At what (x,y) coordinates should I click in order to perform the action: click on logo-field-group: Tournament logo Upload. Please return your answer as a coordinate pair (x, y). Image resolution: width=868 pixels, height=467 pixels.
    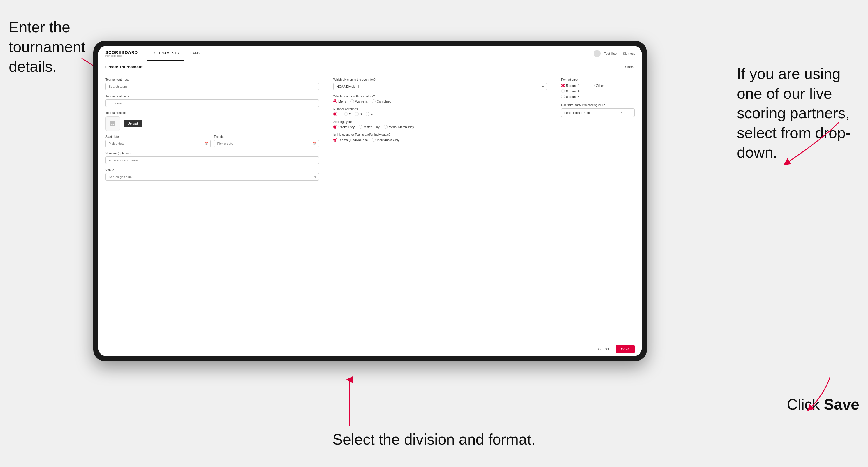
    Looking at the image, I should click on (212, 121).